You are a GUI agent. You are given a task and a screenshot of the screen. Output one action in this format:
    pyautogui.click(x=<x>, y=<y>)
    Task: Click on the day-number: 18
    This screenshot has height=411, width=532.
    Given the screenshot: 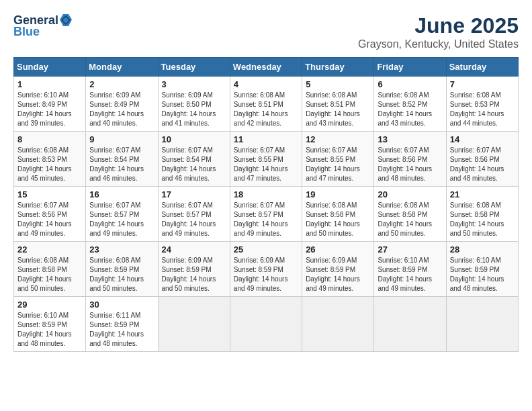 What is the action you would take?
    pyautogui.click(x=266, y=195)
    